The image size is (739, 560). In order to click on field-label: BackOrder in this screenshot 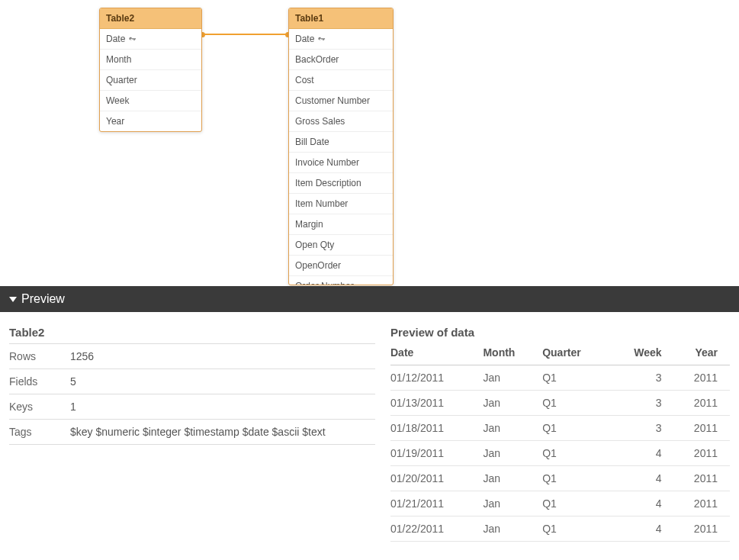, I will do `click(317, 60)`.